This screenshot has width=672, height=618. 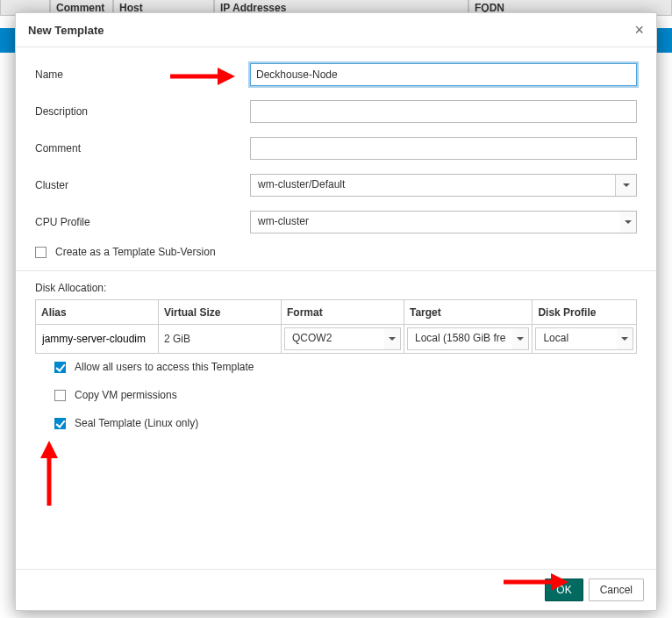 What do you see at coordinates (142, 148) in the screenshot?
I see `label-comment: Comment` at bounding box center [142, 148].